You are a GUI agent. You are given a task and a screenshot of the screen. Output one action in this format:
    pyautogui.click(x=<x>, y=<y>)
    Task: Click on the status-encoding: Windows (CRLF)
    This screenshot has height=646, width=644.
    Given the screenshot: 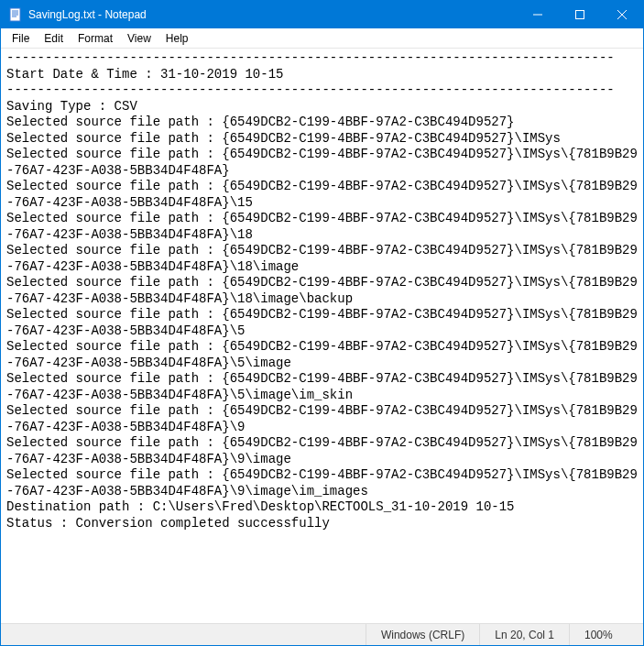 What is the action you would take?
    pyautogui.click(x=423, y=634)
    